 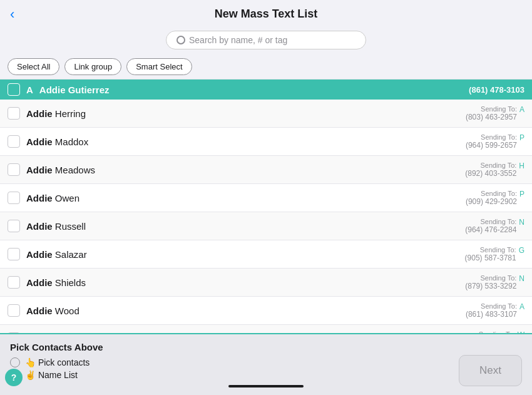 I want to click on section-header-a: A Addie Gutierrez (861) 478-3103, so click(x=266, y=90).